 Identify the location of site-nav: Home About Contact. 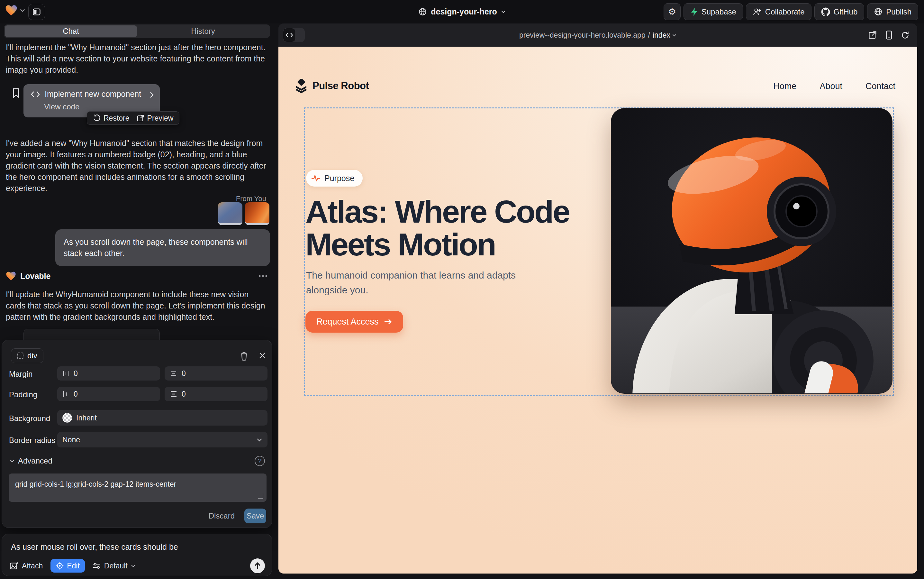
(834, 87).